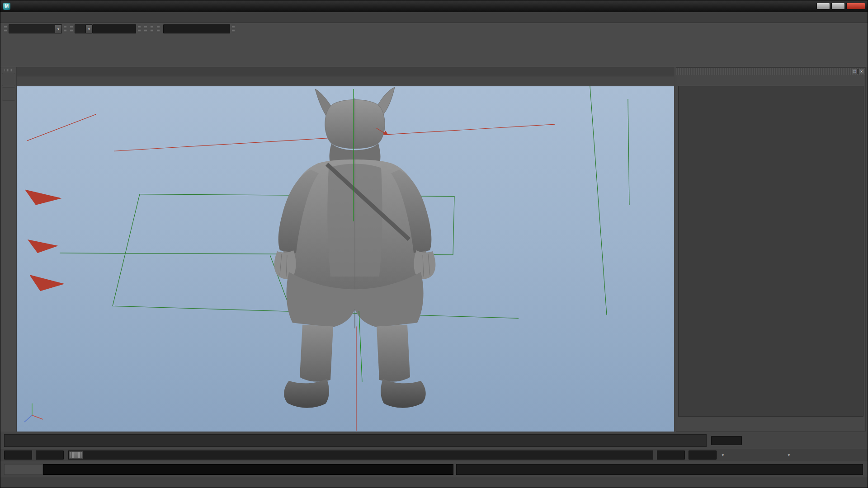 The image size is (868, 488). I want to click on panel-toolbar, so click(345, 81).